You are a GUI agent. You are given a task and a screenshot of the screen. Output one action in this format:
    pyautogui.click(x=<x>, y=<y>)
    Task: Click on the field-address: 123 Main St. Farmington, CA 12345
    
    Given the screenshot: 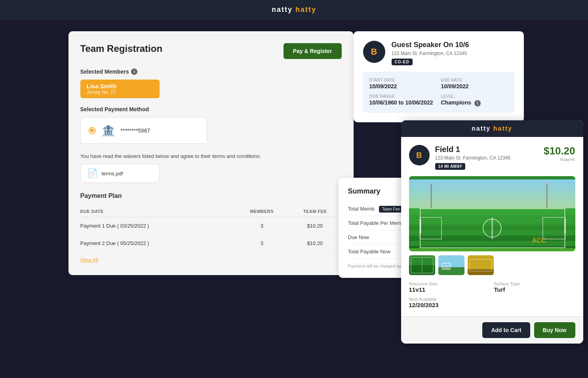 What is the action you would take?
    pyautogui.click(x=487, y=158)
    